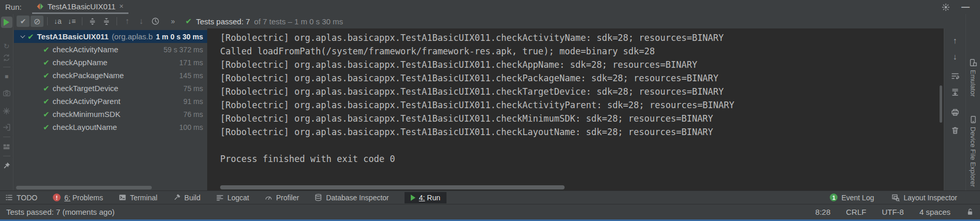  I want to click on stop-process-button: ■, so click(7, 77).